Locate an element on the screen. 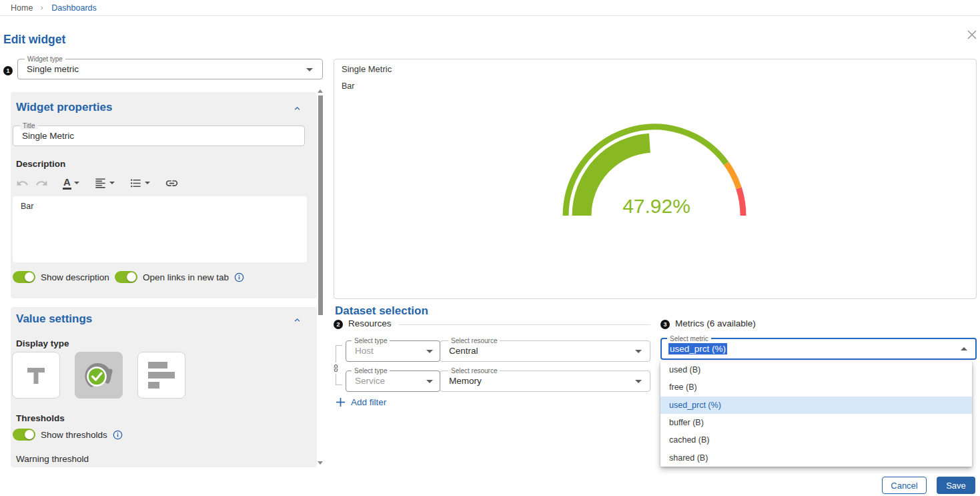 The width and height of the screenshot is (980, 496). widget-type-label: Widget type is located at coordinates (45, 59).